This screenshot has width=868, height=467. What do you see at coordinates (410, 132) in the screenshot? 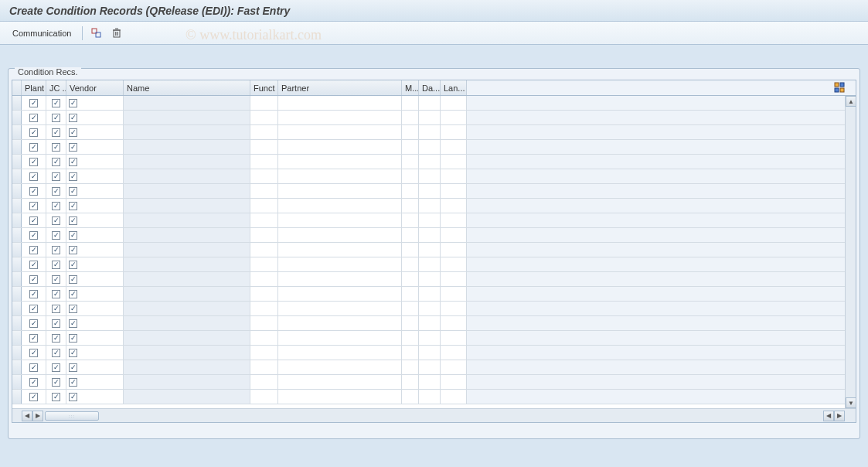
I see `cell-m` at bounding box center [410, 132].